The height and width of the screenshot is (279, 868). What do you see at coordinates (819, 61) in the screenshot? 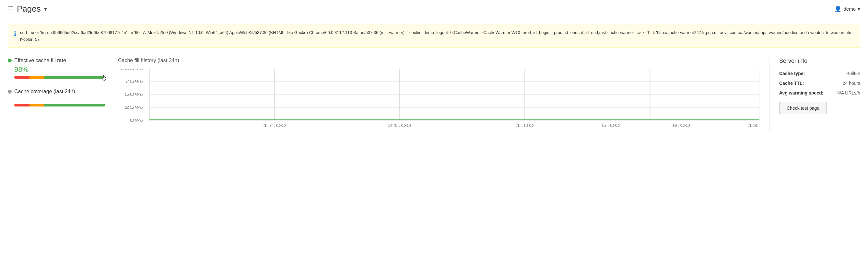
I see `server-info-title: Server info` at bounding box center [819, 61].